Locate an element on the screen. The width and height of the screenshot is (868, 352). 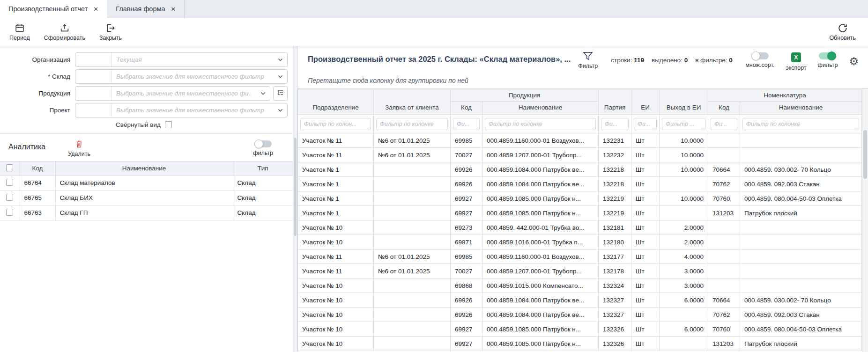
tab-close-icon: ✕ is located at coordinates (96, 9).